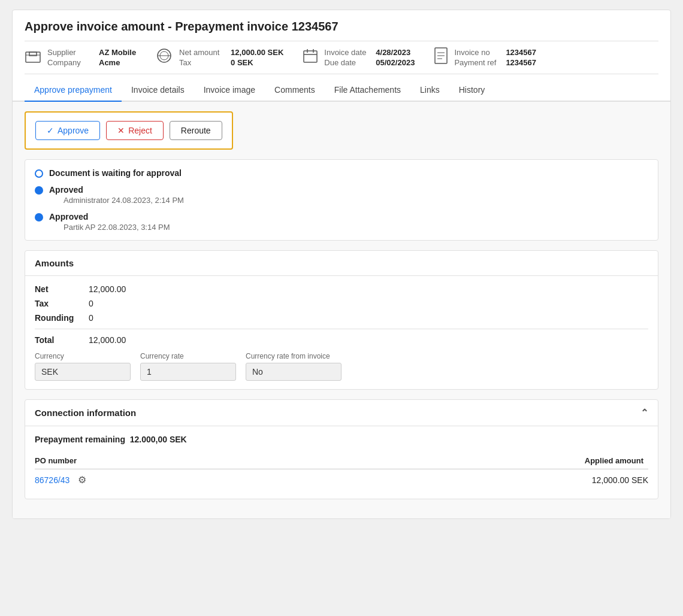 Image resolution: width=683 pixels, height=616 pixels. I want to click on total-value: 12,000.00, so click(107, 340).